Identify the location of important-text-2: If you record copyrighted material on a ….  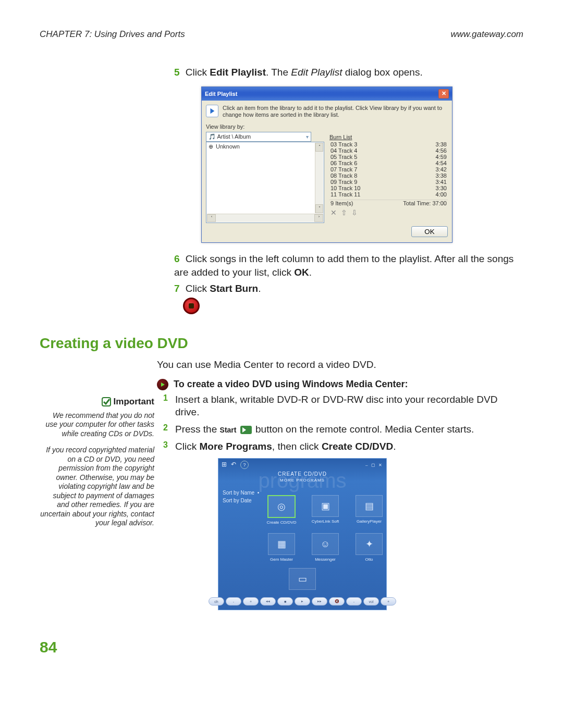
(97, 487).